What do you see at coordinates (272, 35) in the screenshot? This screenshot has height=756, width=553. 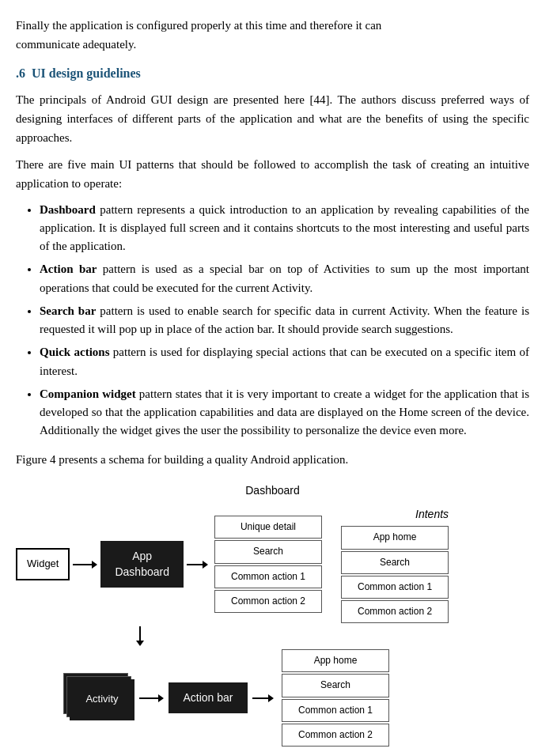 I see `intro-paragraph: Finally the application is configured pr…` at bounding box center [272, 35].